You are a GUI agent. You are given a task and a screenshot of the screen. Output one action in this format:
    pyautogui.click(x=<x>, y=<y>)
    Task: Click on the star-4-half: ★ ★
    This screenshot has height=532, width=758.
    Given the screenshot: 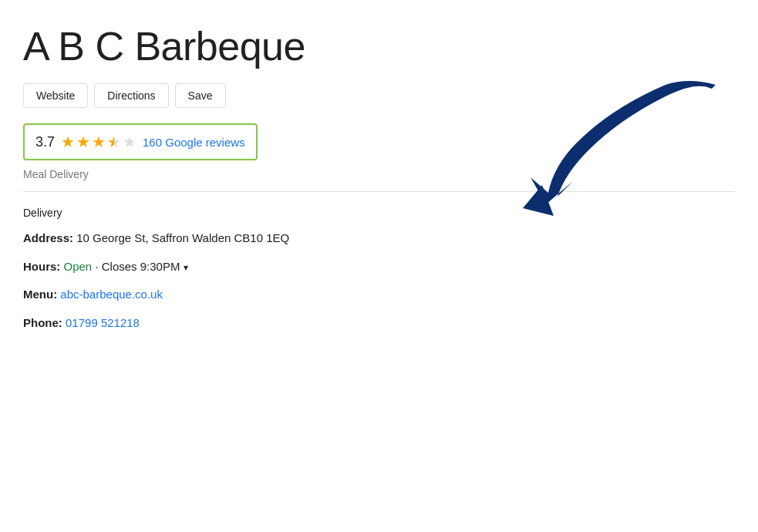 What is the action you would take?
    pyautogui.click(x=114, y=142)
    